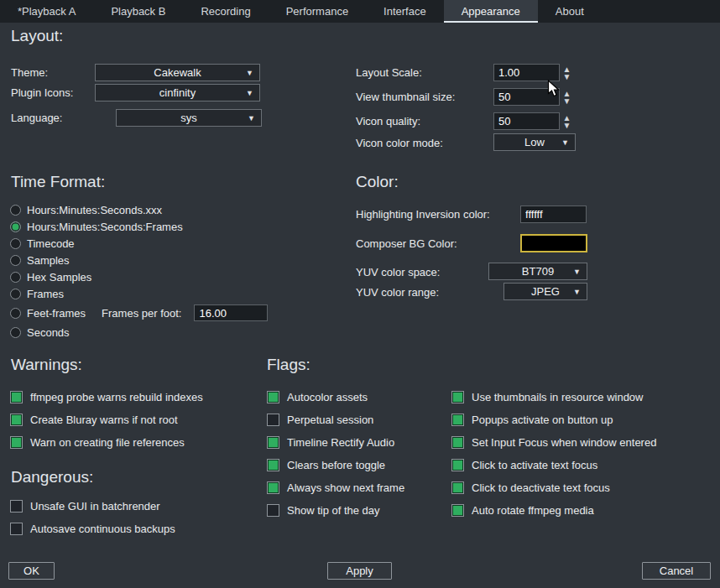  Describe the element at coordinates (336, 454) in the screenshot. I see `flags-column-1: Autocolor assets Perpetual session Timel…` at that location.